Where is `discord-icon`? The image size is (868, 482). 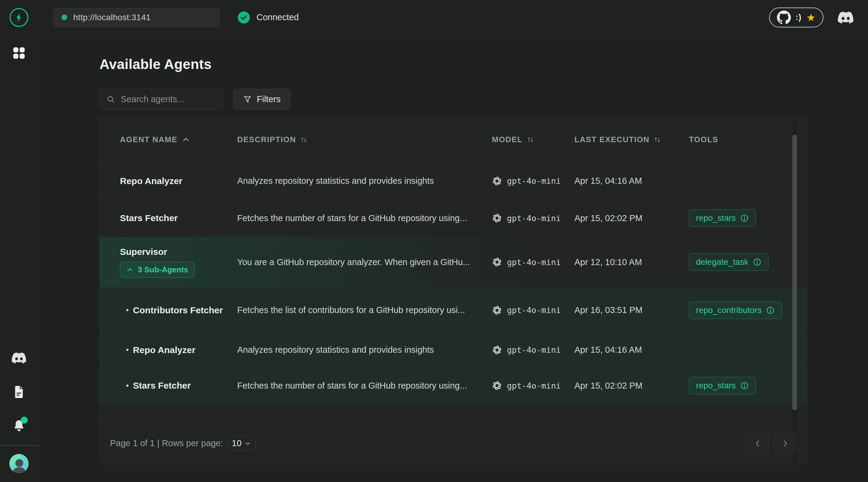
discord-icon is located at coordinates (19, 358).